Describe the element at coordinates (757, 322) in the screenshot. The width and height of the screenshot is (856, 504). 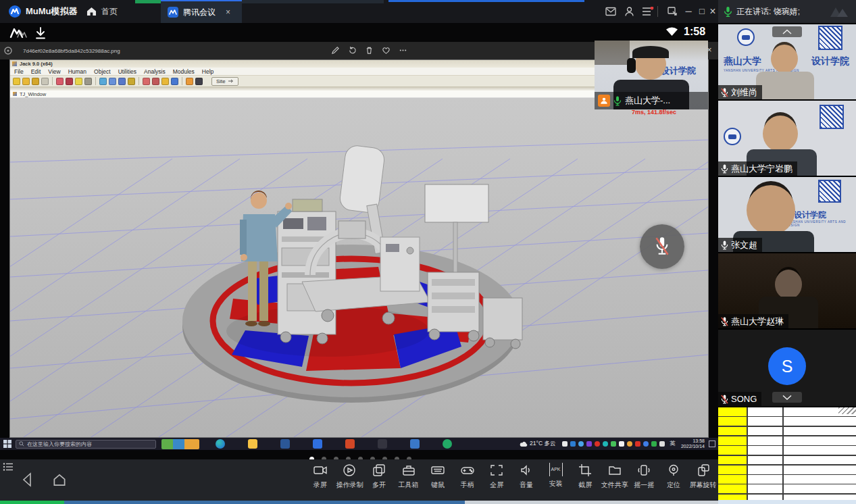
I see `participant-name: 燕山大学赵琳` at that location.